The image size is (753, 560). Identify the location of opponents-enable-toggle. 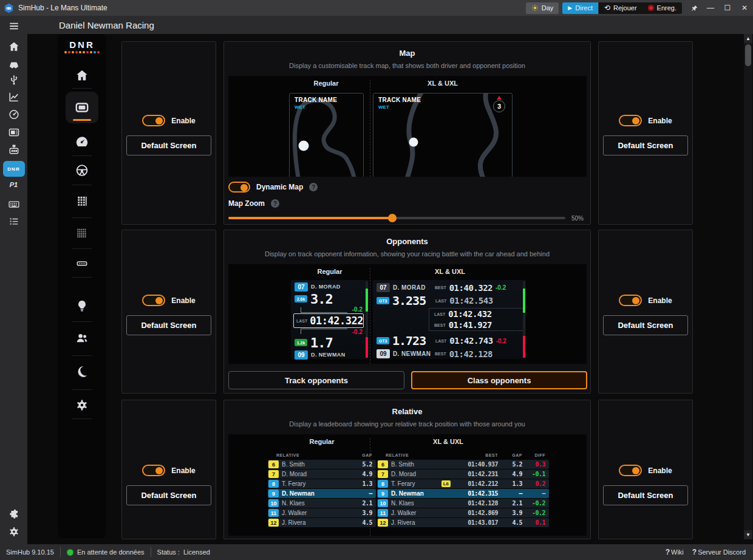
(154, 300).